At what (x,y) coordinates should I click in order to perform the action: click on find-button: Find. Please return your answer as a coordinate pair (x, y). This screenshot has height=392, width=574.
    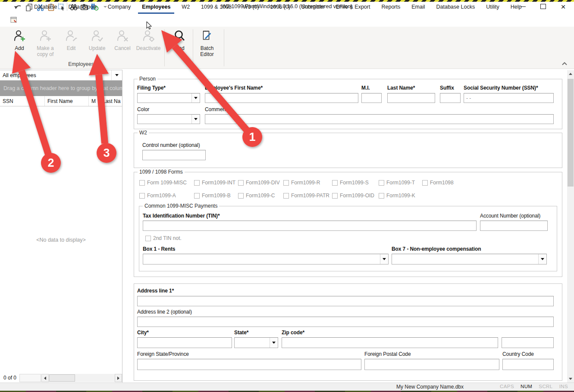
    Looking at the image, I should click on (179, 40).